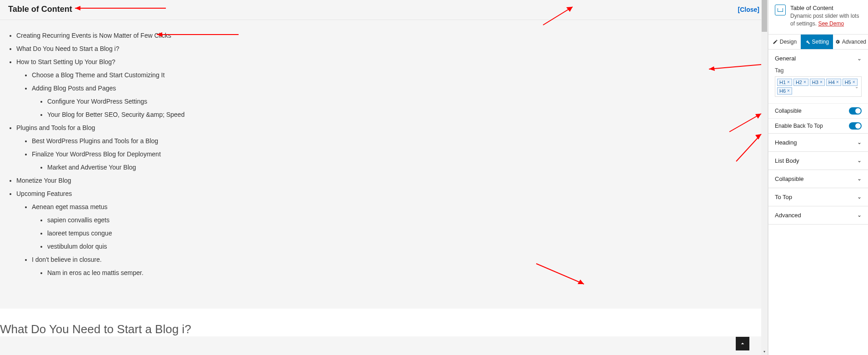  What do you see at coordinates (775, 42) in the screenshot?
I see `pen-icon` at bounding box center [775, 42].